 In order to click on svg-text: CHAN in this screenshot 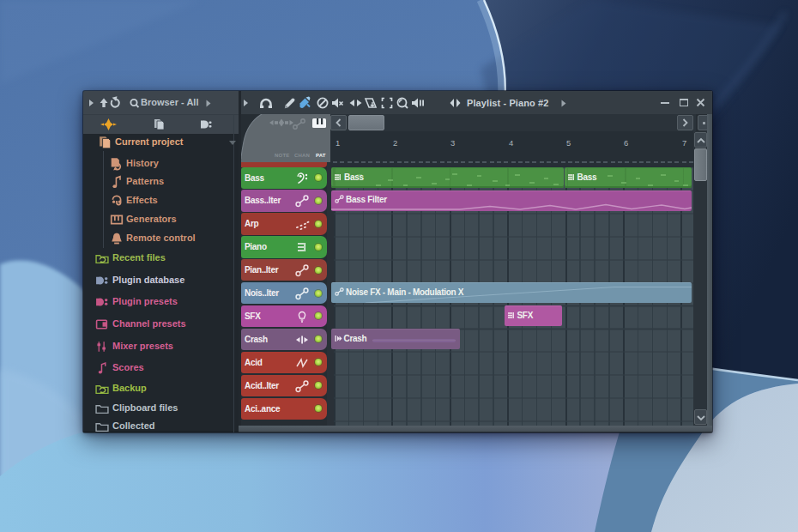, I will do `click(302, 155)`.